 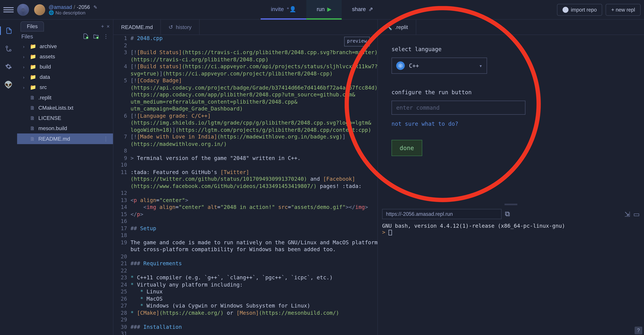 I want to click on terminal-cursor, so click(x=390, y=232).